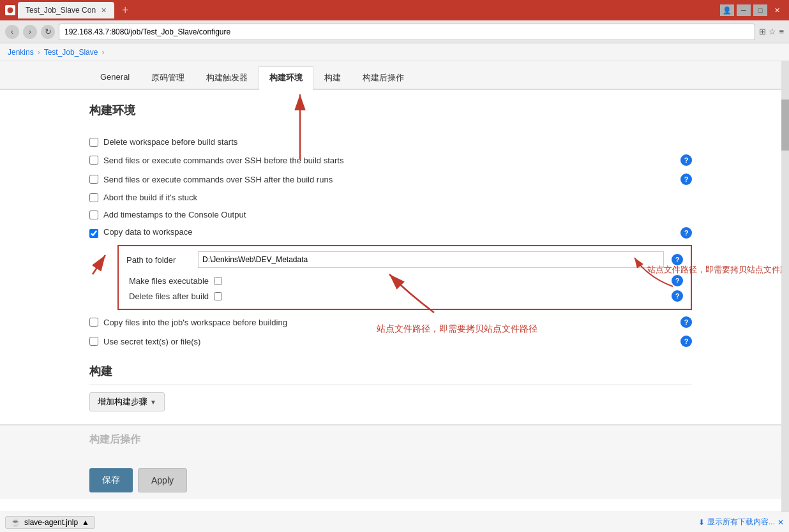  Describe the element at coordinates (741, 522) in the screenshot. I see `show-all-label: 显示所有下载内容...` at that location.